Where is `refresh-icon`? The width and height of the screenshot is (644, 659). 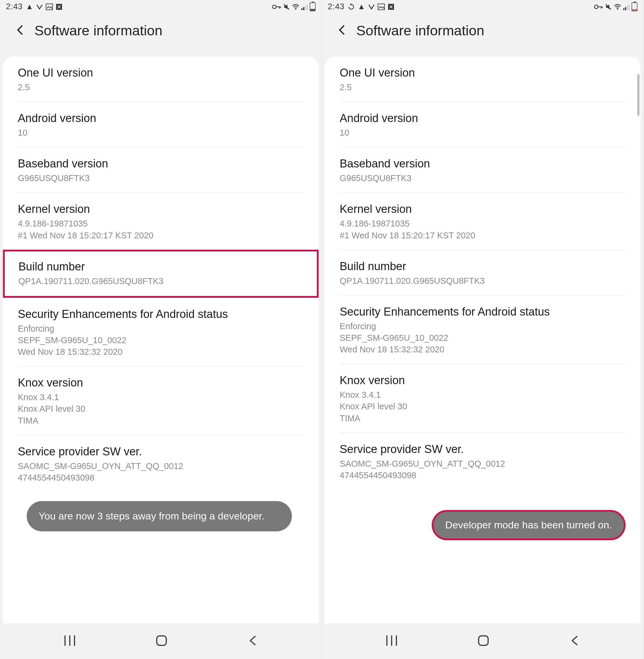 refresh-icon is located at coordinates (351, 7).